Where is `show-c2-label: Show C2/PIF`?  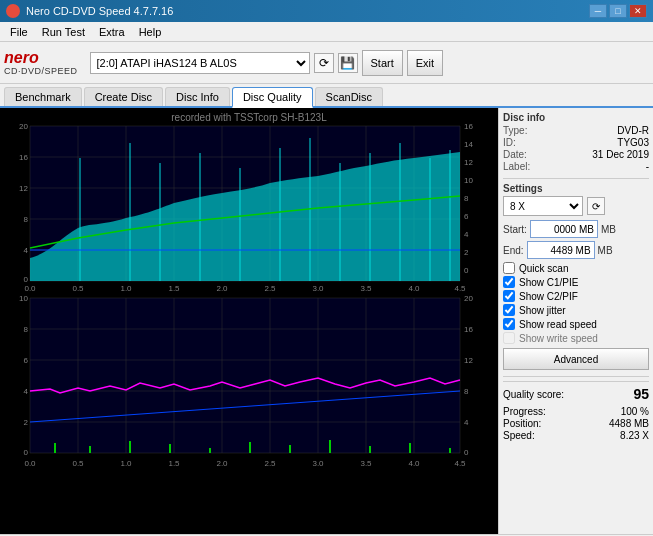 show-c2-label: Show C2/PIF is located at coordinates (548, 296).